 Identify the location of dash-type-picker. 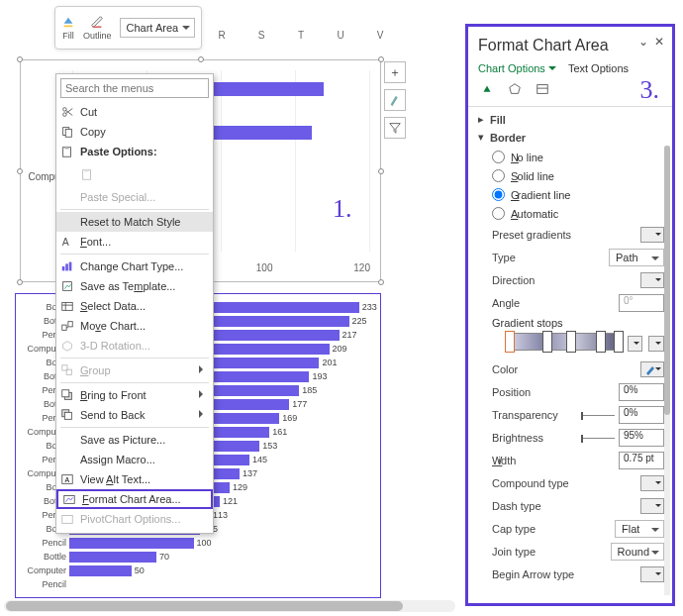
(652, 506).